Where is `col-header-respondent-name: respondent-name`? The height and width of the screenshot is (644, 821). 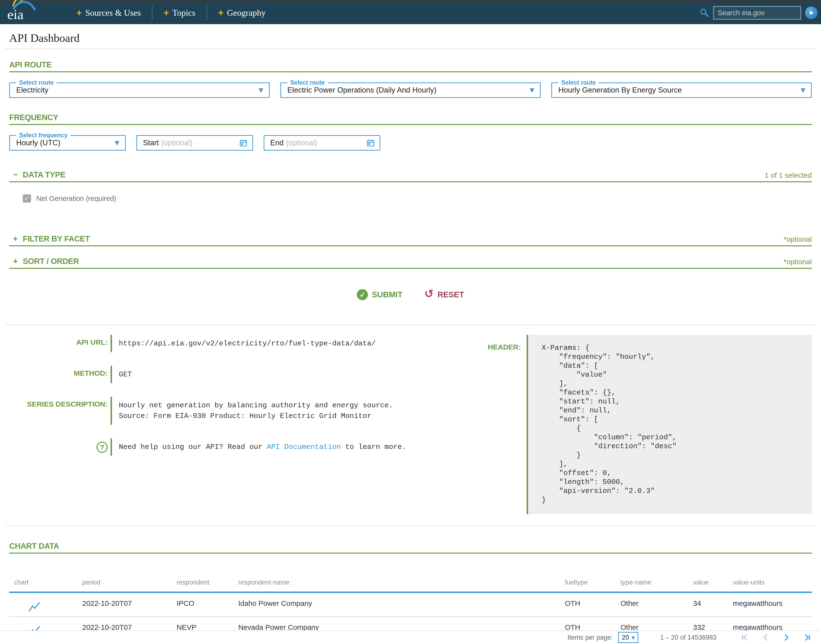 col-header-respondent-name: respondent-name is located at coordinates (397, 586).